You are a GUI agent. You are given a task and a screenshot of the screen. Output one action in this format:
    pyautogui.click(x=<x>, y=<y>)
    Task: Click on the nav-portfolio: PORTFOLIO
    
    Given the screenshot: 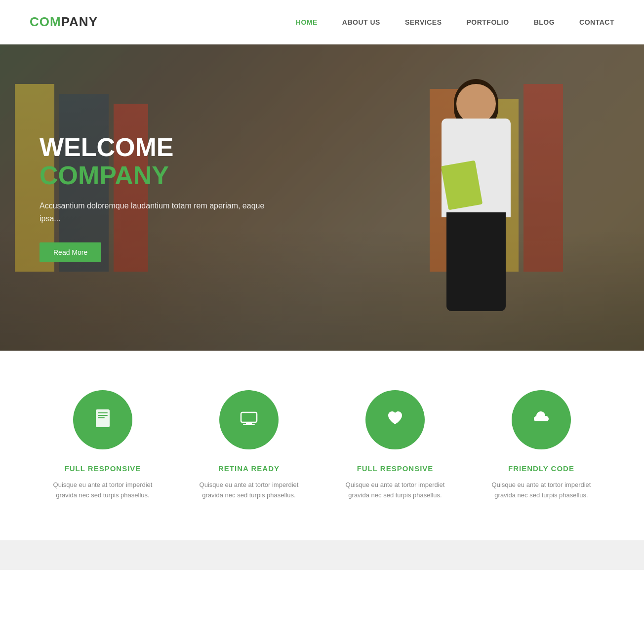 What is the action you would take?
    pyautogui.click(x=487, y=22)
    